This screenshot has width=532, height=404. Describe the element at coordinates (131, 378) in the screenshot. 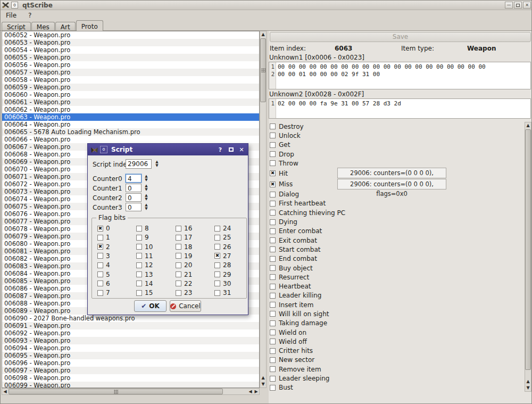

I see `list-item: 006098 - Weapon.pro` at that location.